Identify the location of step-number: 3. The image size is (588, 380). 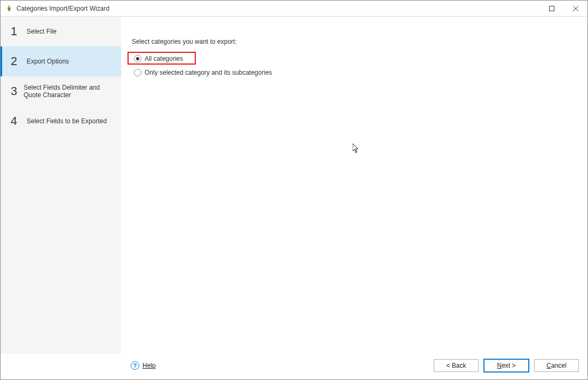
(15, 91).